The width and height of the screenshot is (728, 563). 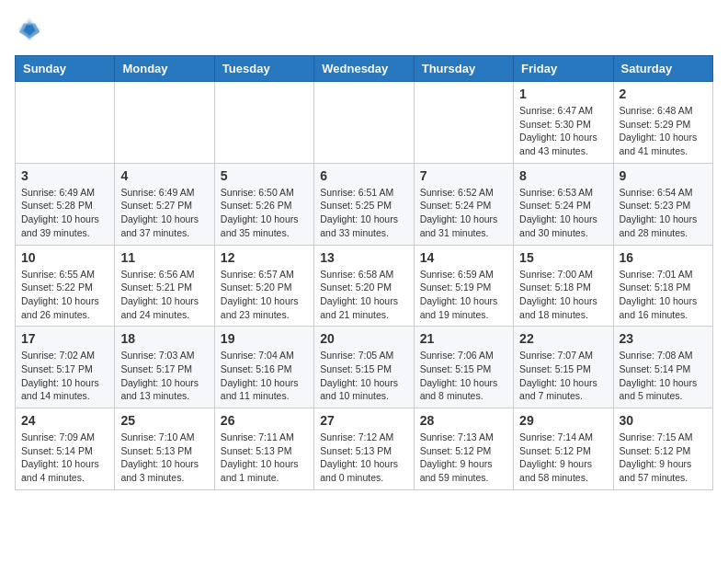 I want to click on calendar-day: 4Sunrise: 6:49 AM Sunset: 5:27 PM Daylig…, so click(x=165, y=204).